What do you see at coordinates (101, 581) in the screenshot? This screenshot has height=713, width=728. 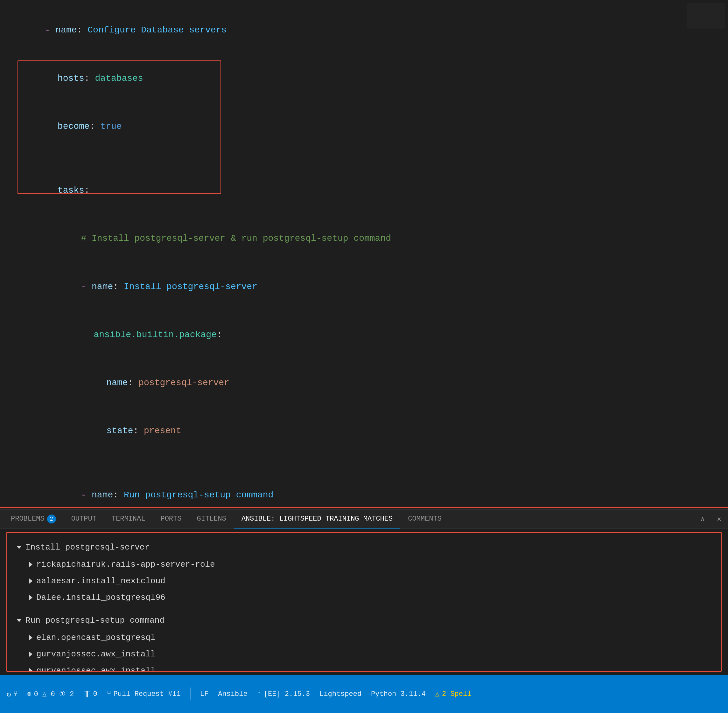 I see `tree-child-1-2-text: aalaesar.install_nextcloud` at bounding box center [101, 581].